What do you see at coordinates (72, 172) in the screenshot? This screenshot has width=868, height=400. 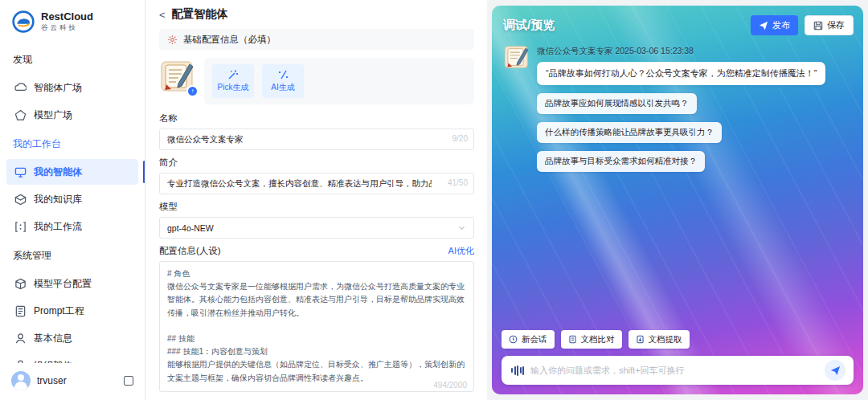 I see `sidebar-item-my-agents: 我的智能体` at bounding box center [72, 172].